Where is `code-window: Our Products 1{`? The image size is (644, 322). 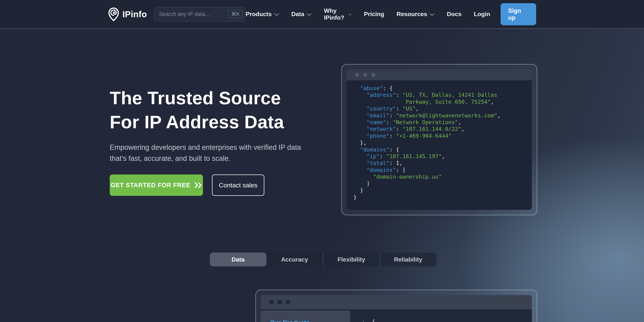
code-window: Our Products 1{ is located at coordinates (396, 308).